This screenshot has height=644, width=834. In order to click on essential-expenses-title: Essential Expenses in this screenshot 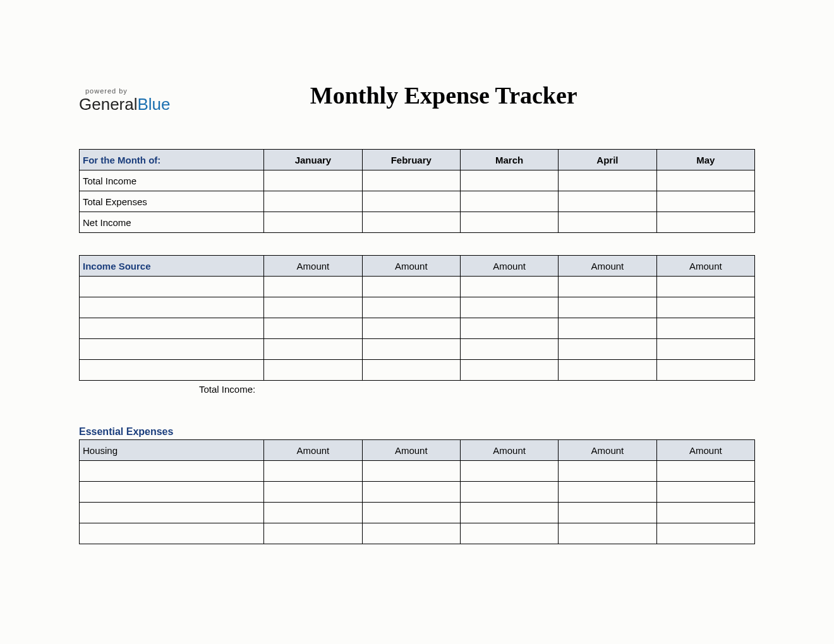, I will do `click(417, 432)`.